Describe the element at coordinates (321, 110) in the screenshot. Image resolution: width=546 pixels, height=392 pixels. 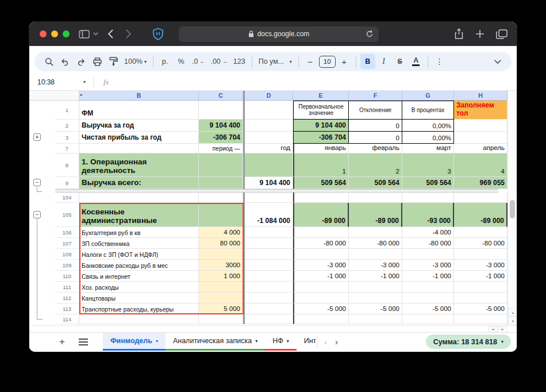
I see `cell-E1: Первоначальное значение` at that location.